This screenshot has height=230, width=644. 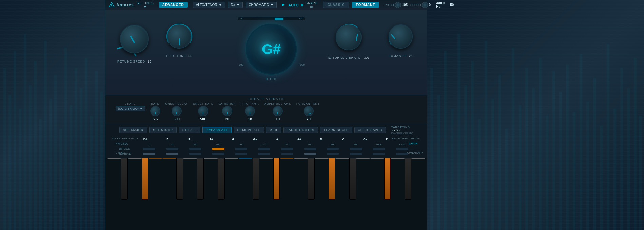 I want to click on black-key-Cs4, so click(x=256, y=179).